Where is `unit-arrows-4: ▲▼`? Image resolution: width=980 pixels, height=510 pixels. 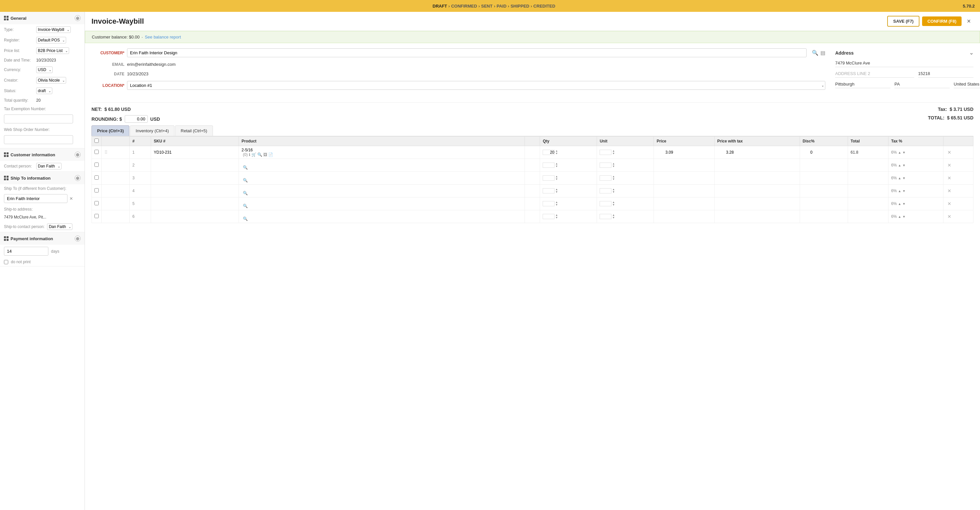
unit-arrows-4: ▲▼ is located at coordinates (613, 204).